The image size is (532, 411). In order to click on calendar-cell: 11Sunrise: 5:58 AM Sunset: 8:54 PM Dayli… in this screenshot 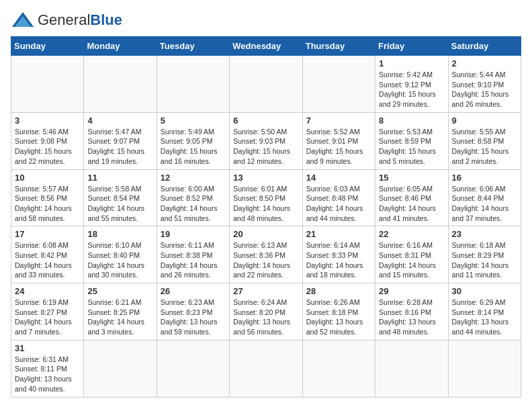, I will do `click(120, 197)`.